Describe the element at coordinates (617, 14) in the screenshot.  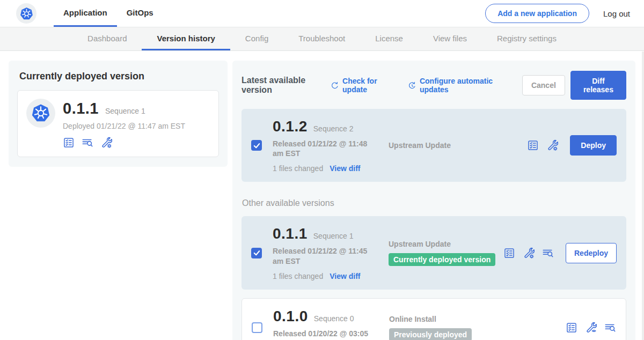
I see `logout-link: Log out` at that location.